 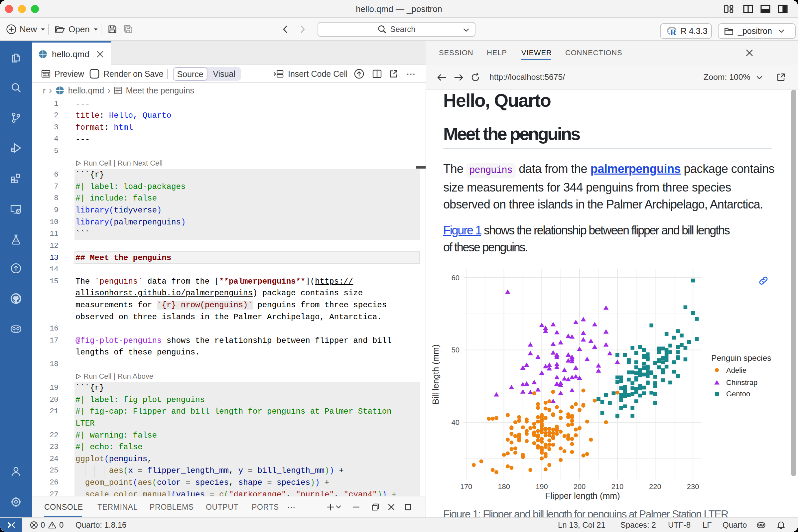 I want to click on svg-text: R, so click(x=673, y=32).